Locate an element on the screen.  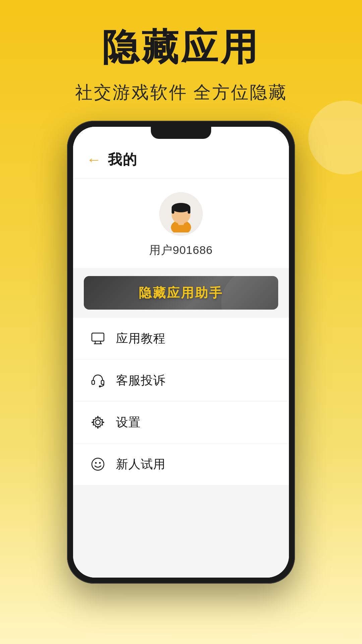
phone-notch is located at coordinates (181, 133).